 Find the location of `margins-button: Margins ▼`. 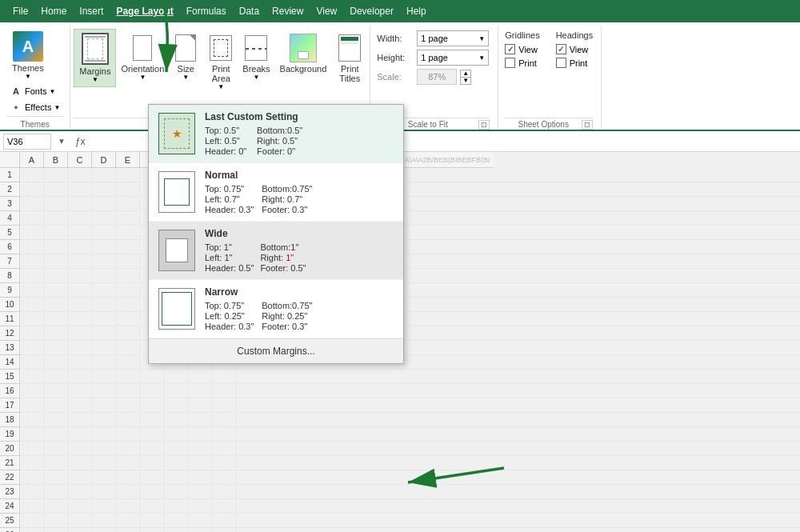

margins-button: Margins ▼ is located at coordinates (94, 58).